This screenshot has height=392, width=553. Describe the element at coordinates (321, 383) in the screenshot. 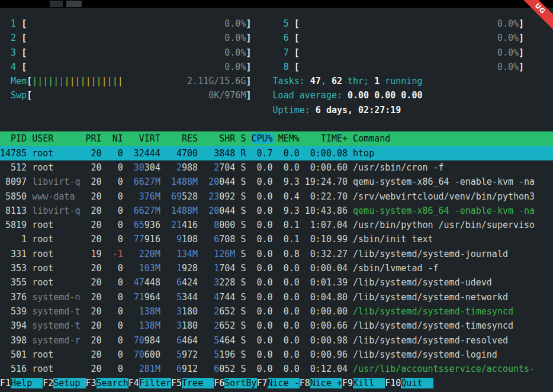

I see `fkey-f8: F8Nice +` at that location.